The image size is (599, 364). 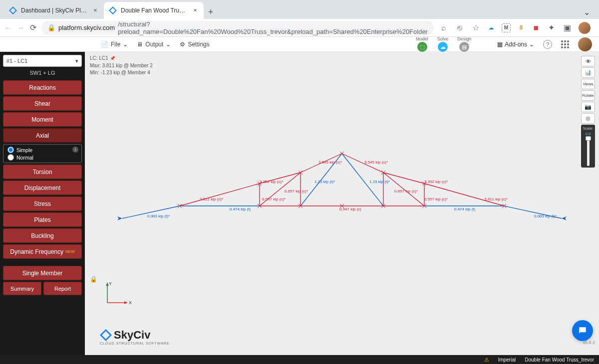 I want to click on extension-icon: ☁, so click(x=491, y=28).